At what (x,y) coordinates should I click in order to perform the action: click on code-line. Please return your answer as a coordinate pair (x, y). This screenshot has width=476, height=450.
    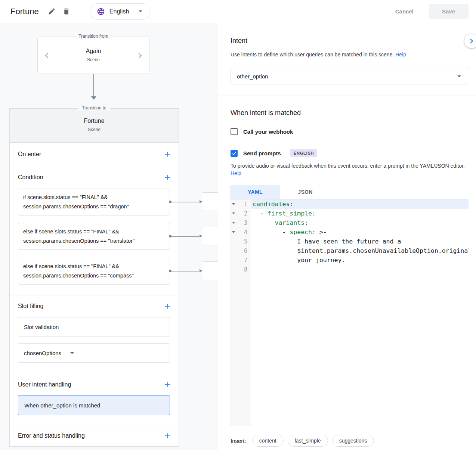
    Looking at the image, I should click on (360, 270).